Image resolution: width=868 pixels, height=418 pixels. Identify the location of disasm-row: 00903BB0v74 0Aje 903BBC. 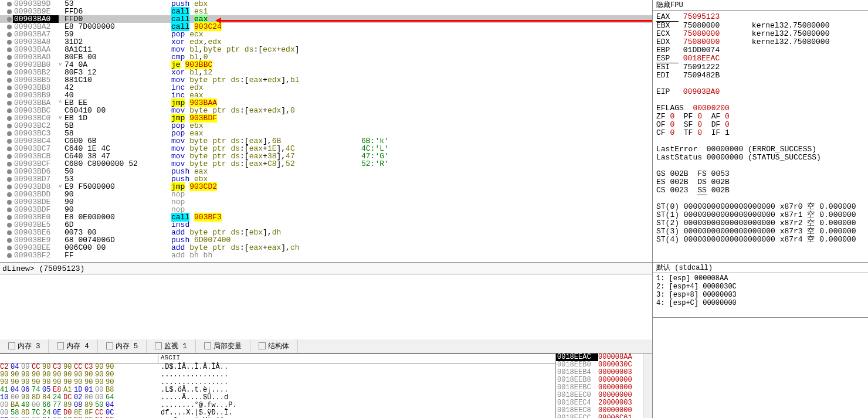
(326, 64).